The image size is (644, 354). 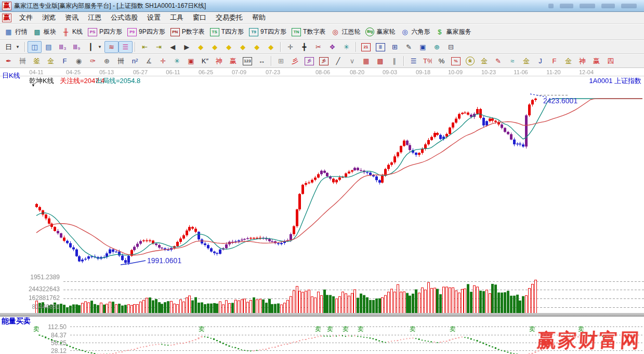 What do you see at coordinates (554, 61) in the screenshot?
I see `f-line-icon: F` at bounding box center [554, 61].